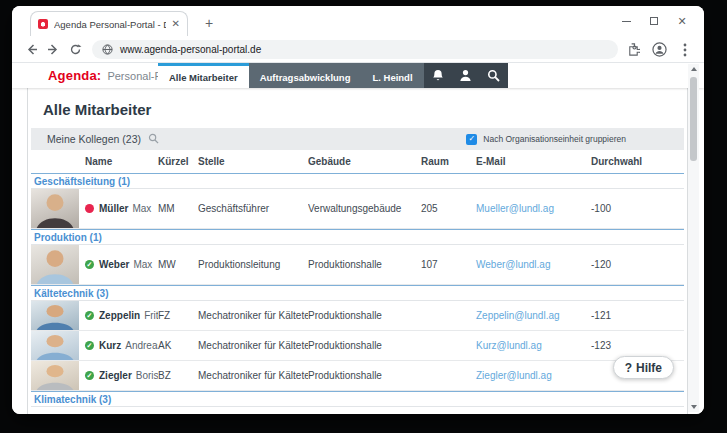  I want to click on employee-durchwahl: -100, so click(632, 208).